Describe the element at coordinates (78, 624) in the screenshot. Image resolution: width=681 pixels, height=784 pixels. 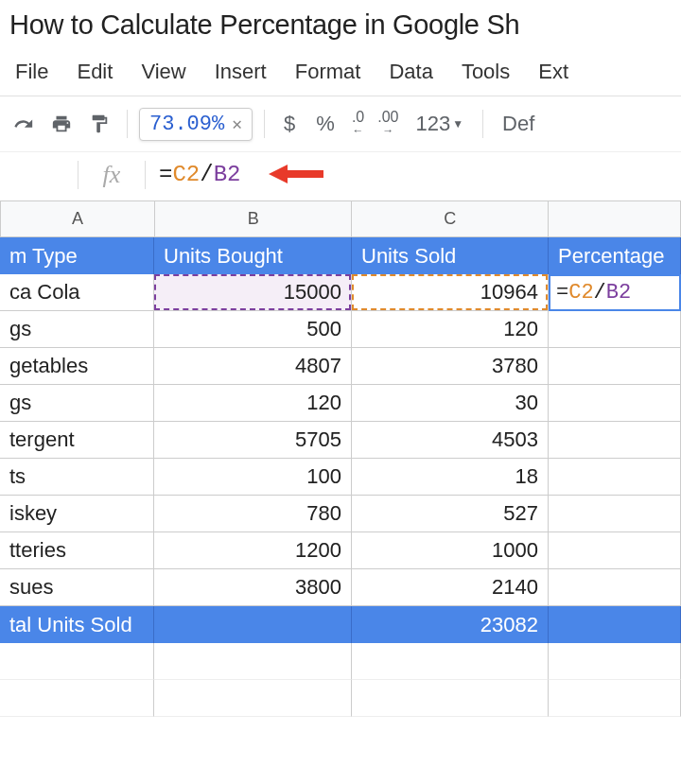
I see `total-label: tal Units Sold` at that location.